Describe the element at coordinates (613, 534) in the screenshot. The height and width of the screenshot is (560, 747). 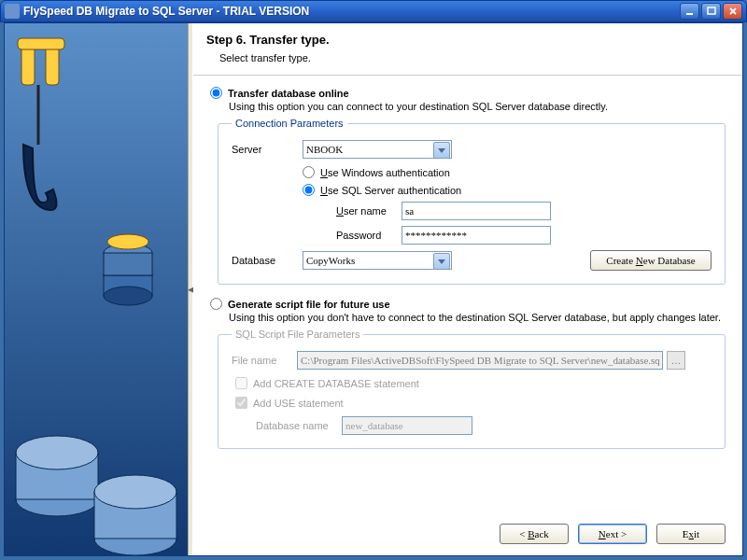
I see `next-button: Next >` at that location.